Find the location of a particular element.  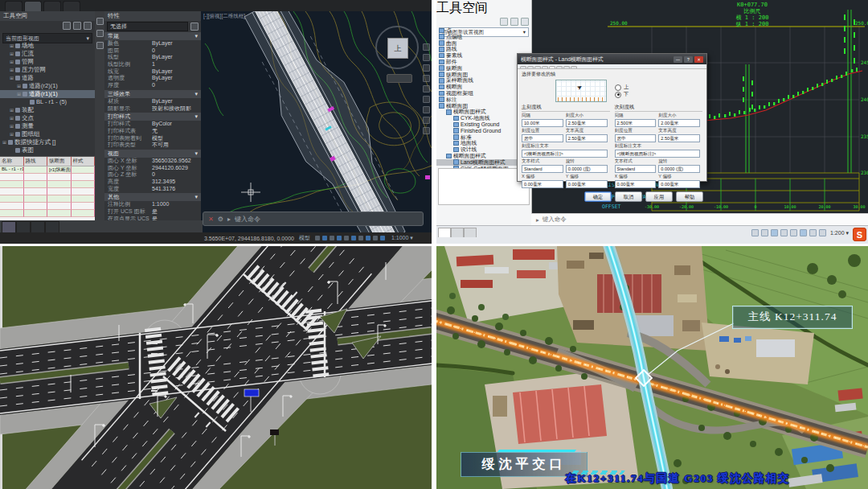

property-row: 圆心 Y 坐标2944120.6029 is located at coordinates (153, 169).